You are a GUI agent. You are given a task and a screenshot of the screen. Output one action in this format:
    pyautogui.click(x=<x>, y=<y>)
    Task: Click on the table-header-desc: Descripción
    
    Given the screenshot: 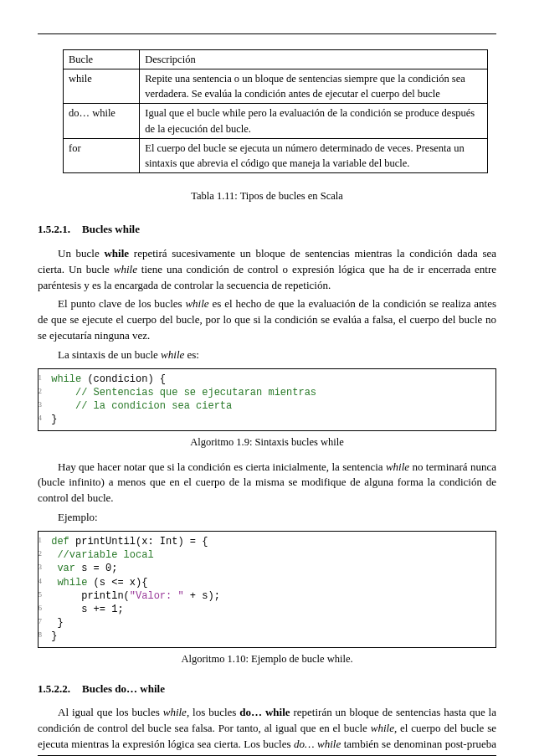 What is the action you would take?
    pyautogui.click(x=314, y=60)
    